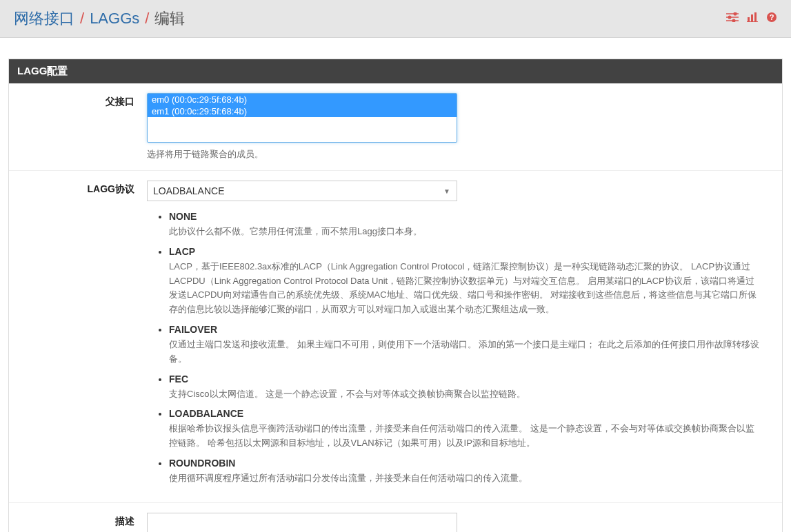  I want to click on proto-name: LOADBALANCE, so click(206, 413).